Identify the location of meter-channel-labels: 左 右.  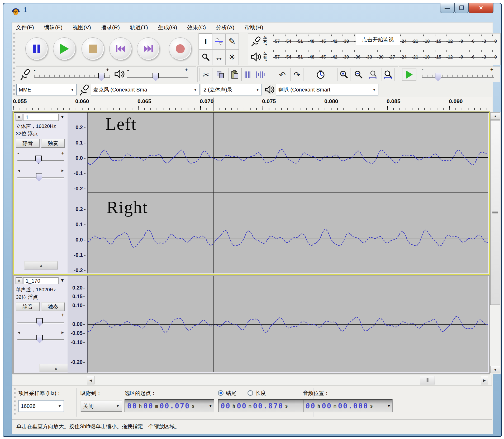
(265, 39).